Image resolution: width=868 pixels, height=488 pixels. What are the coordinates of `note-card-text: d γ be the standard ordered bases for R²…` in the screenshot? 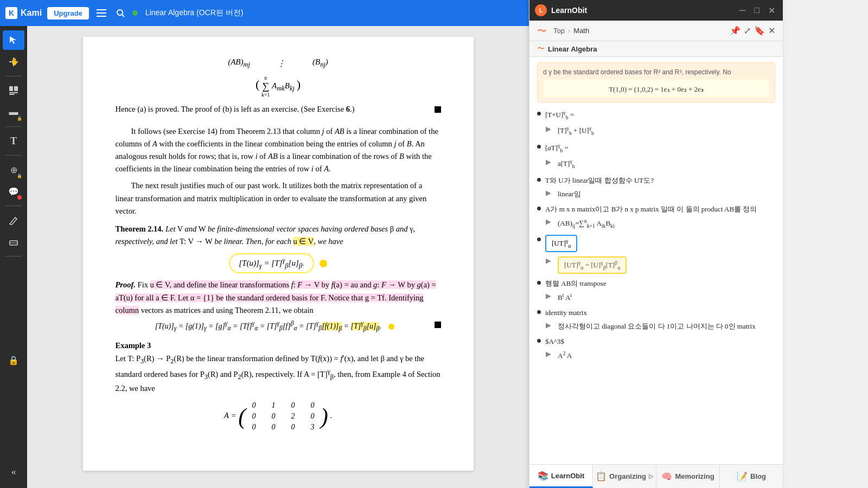 It's located at (656, 72).